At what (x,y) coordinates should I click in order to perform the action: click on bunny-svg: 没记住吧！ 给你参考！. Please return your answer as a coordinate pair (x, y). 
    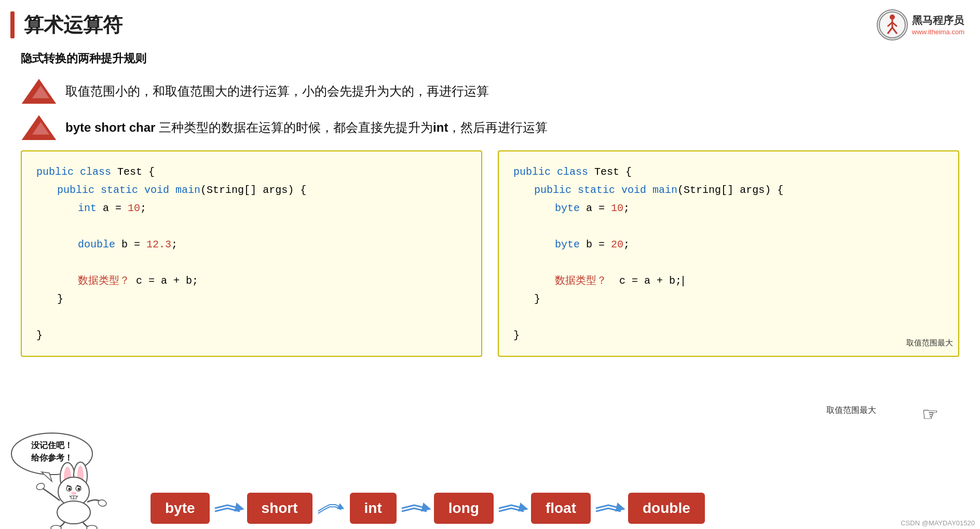
    Looking at the image, I should click on (73, 477).